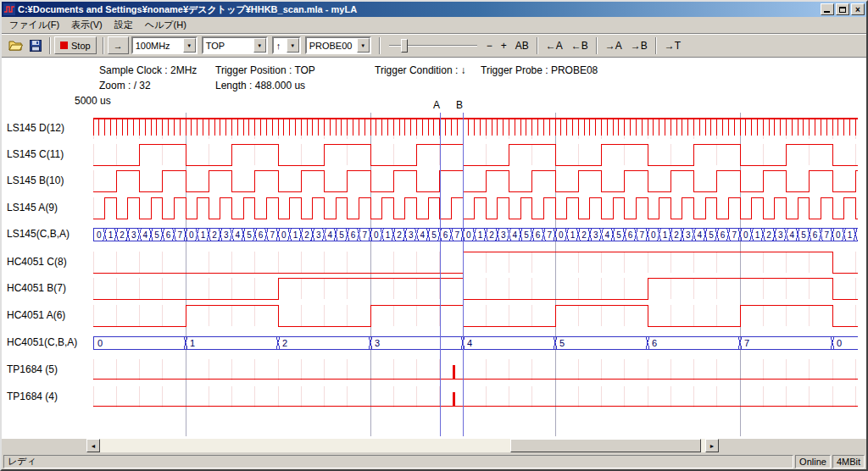 The width and height of the screenshot is (868, 471). What do you see at coordinates (504, 46) in the screenshot?
I see `zoom-in-button: +` at bounding box center [504, 46].